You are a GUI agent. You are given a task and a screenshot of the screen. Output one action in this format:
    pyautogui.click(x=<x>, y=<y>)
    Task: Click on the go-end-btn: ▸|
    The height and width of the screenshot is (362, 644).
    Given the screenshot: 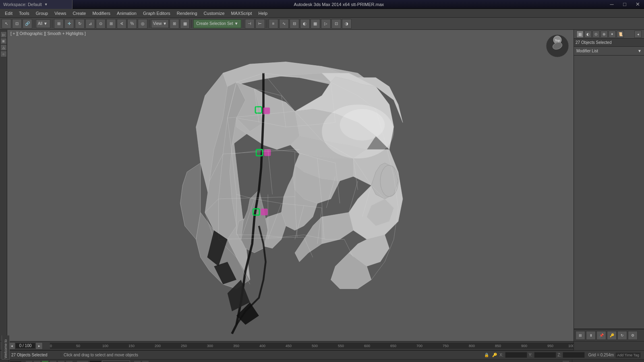 What is the action you would take?
    pyautogui.click(x=69, y=361)
    